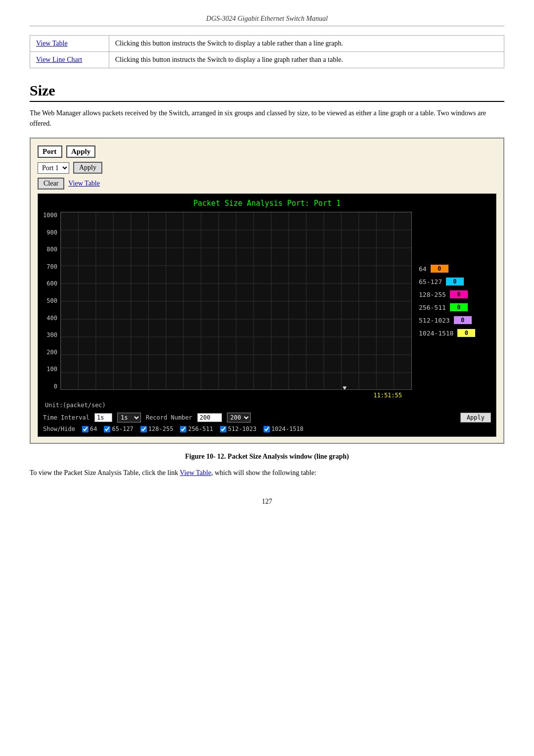 This screenshot has width=534, height=756. Describe the element at coordinates (430, 282) in the screenshot. I see `legend-range: 65-127` at that location.